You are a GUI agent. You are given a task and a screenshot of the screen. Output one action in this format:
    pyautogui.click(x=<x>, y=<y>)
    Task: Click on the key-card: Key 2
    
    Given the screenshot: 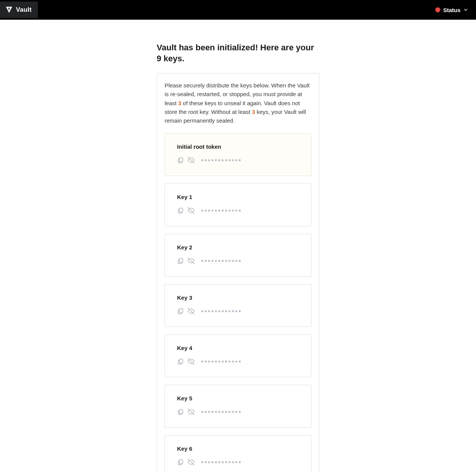 What is the action you would take?
    pyautogui.click(x=238, y=255)
    